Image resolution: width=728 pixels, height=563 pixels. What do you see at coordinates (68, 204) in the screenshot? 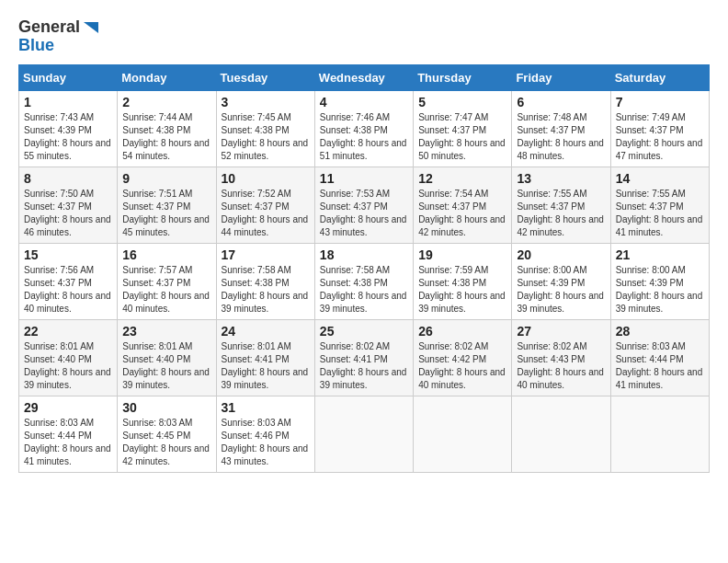
I see `calendar-day-cell: 8Sunrise: 7:50 AMSunset: 4:37 PMDaylight…` at bounding box center [68, 204].